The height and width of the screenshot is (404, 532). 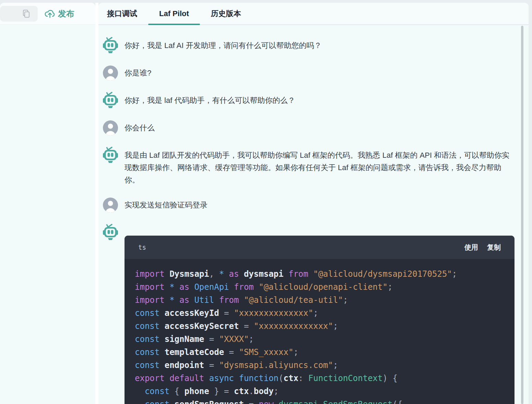 I want to click on chat-message-row: 你好，我是 laf 代码助手，有什么可以帮助你的么？, so click(x=309, y=100).